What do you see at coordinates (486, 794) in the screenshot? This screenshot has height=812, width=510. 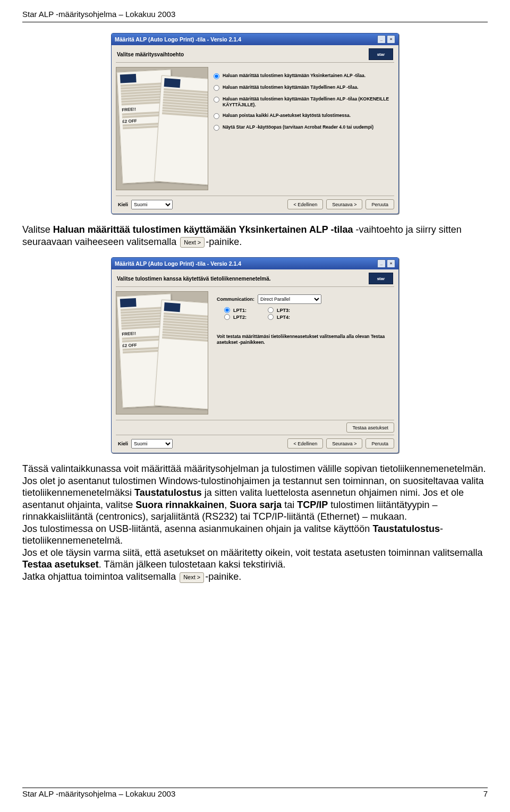 I see `page-number: 7` at bounding box center [486, 794].